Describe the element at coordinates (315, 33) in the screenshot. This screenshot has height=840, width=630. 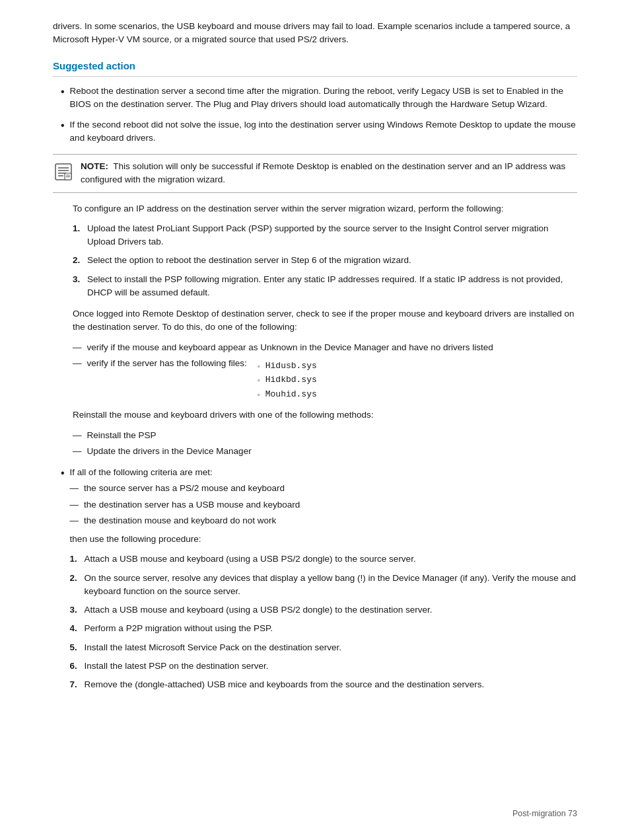
I see `intro-paragraph: drivers. In some scenarios, the USB keyb…` at that location.